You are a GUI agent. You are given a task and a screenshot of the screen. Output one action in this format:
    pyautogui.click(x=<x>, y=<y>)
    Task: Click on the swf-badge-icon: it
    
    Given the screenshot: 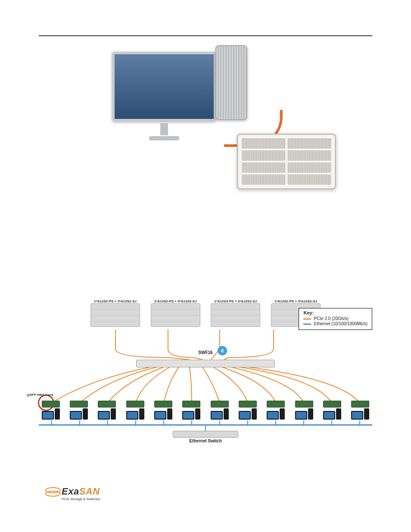 What is the action you would take?
    pyautogui.click(x=222, y=351)
    